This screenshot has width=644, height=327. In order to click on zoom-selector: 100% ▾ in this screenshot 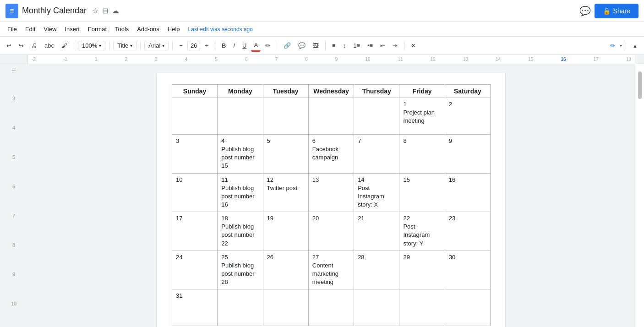, I will do `click(92, 46)`.